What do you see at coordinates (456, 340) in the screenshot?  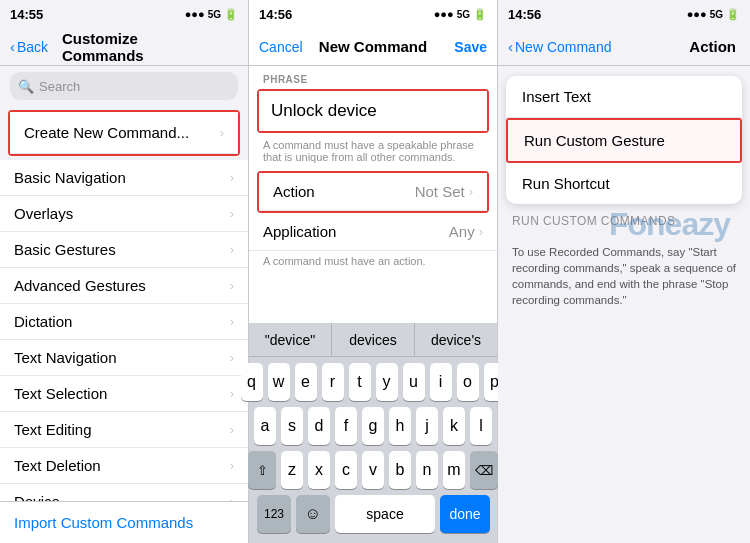 I see `suggestion-2: device's` at bounding box center [456, 340].